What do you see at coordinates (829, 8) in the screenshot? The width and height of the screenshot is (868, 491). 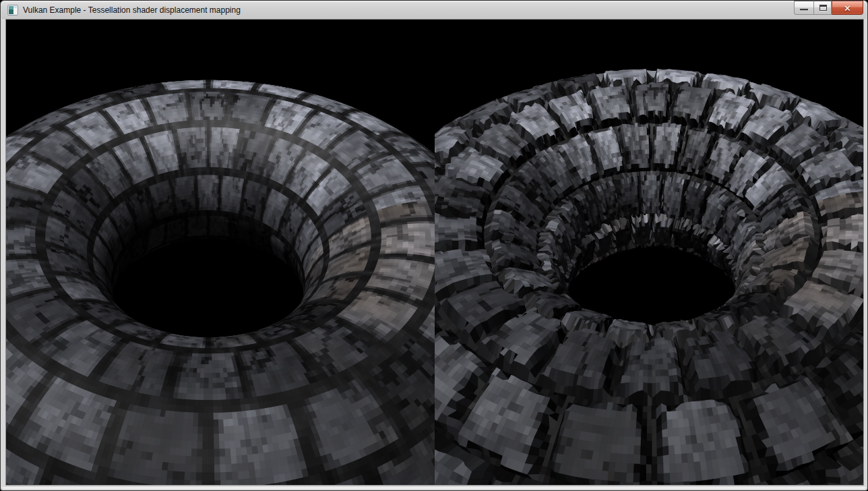 I see `caption-buttons: ✕` at bounding box center [829, 8].